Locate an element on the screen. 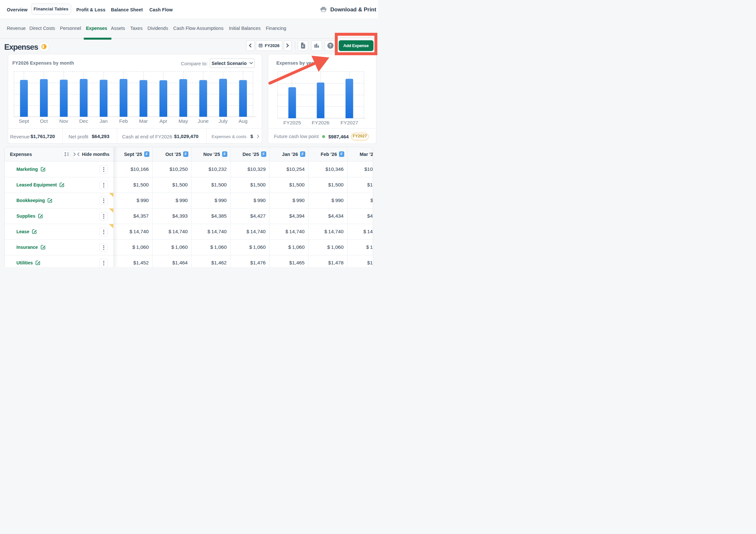 This screenshot has width=756, height=534. svg-text: Feb is located at coordinates (124, 121).